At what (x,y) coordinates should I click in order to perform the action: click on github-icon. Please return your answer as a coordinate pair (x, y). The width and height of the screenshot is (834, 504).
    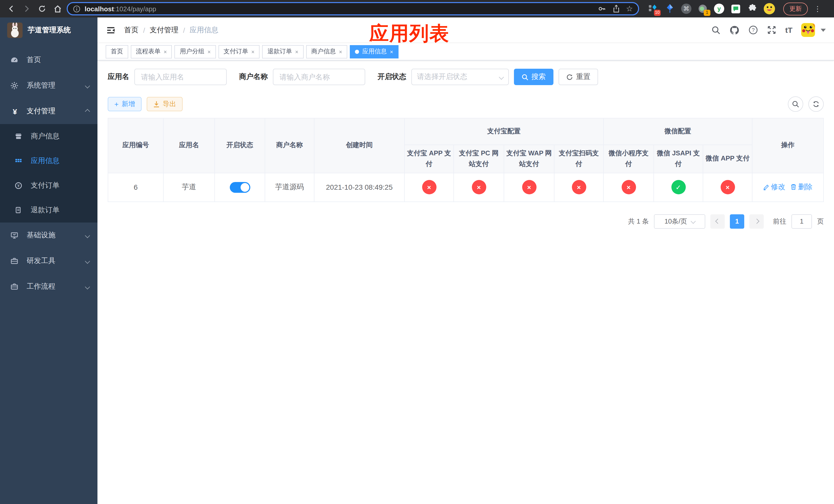
    Looking at the image, I should click on (734, 30).